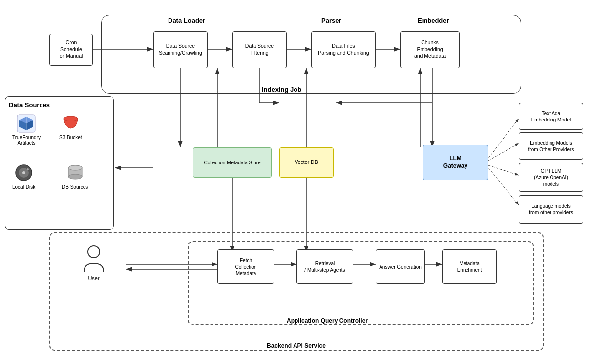  Describe the element at coordinates (469, 267) in the screenshot. I see `metadata-enrichment-box: Metadata Enrichment` at that location.